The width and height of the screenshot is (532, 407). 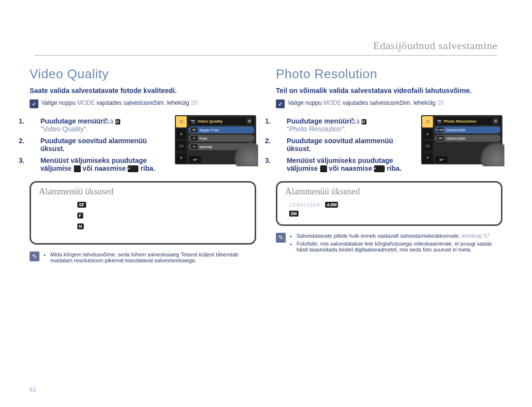 I want to click on step1-quote: "Photo Resolution"., so click(x=316, y=129).